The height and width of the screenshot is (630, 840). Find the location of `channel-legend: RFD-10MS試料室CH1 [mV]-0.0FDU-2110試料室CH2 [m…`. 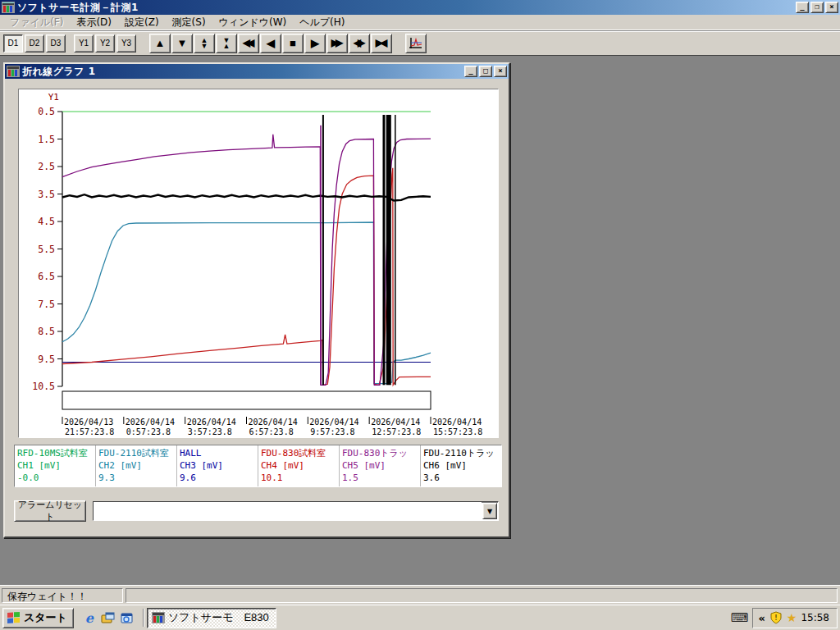

channel-legend: RFD-10MS試料室CH1 [mV]-0.0FDU-2110試料室CH2 [m… is located at coordinates (258, 466).